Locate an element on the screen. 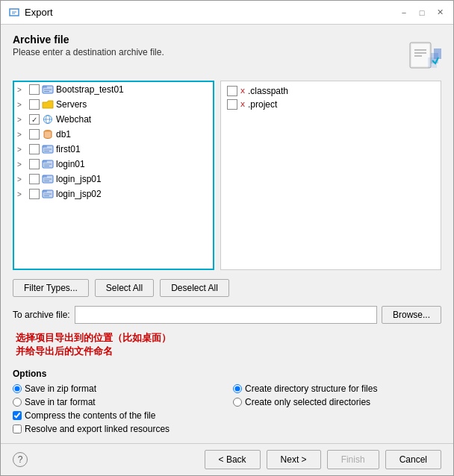  option-selected-dir: Create only selected directories is located at coordinates (338, 402).